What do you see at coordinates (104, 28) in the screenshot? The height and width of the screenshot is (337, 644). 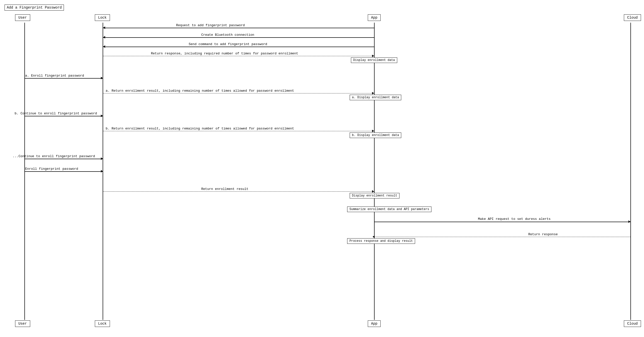 I see `arrow-m1-head` at bounding box center [104, 28].